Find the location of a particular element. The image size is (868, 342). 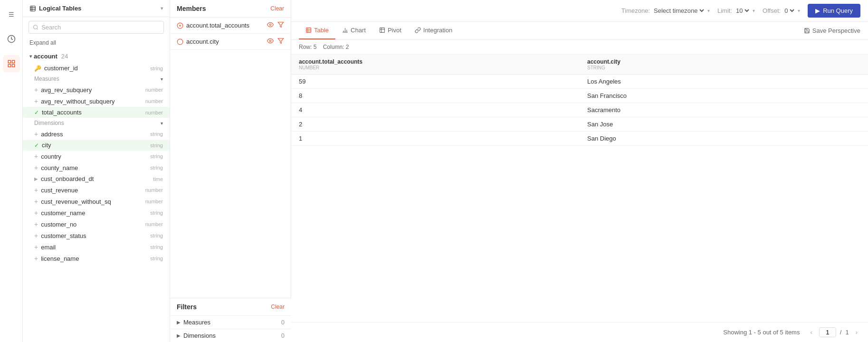

plus-icon-revenue: + is located at coordinates (36, 190).